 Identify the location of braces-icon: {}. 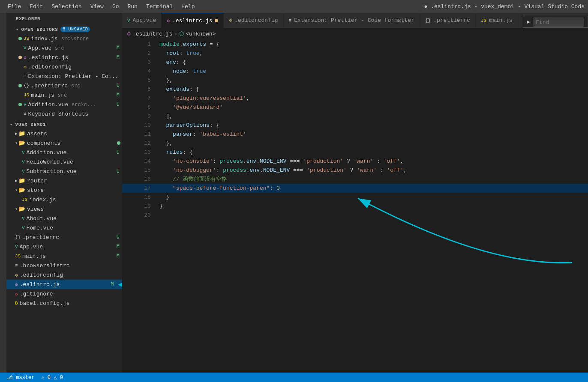
(27, 86).